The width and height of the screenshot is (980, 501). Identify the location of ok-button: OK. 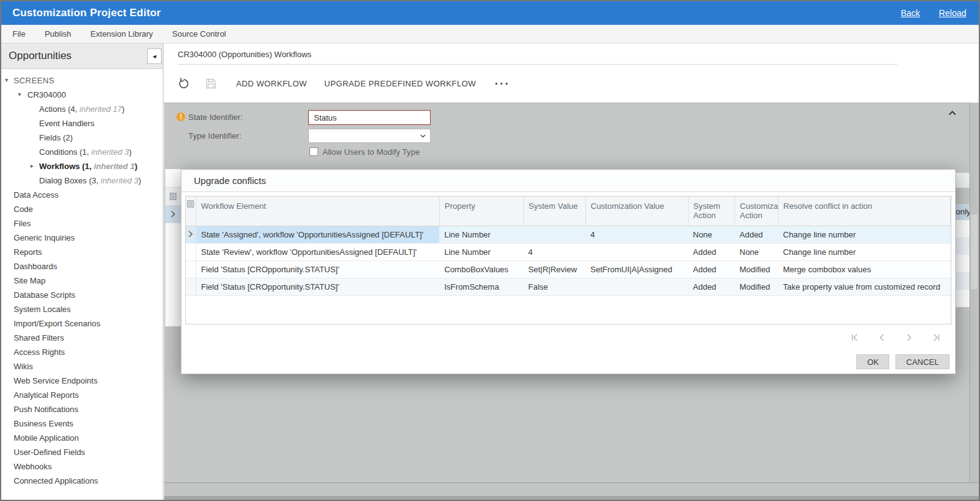
(872, 362).